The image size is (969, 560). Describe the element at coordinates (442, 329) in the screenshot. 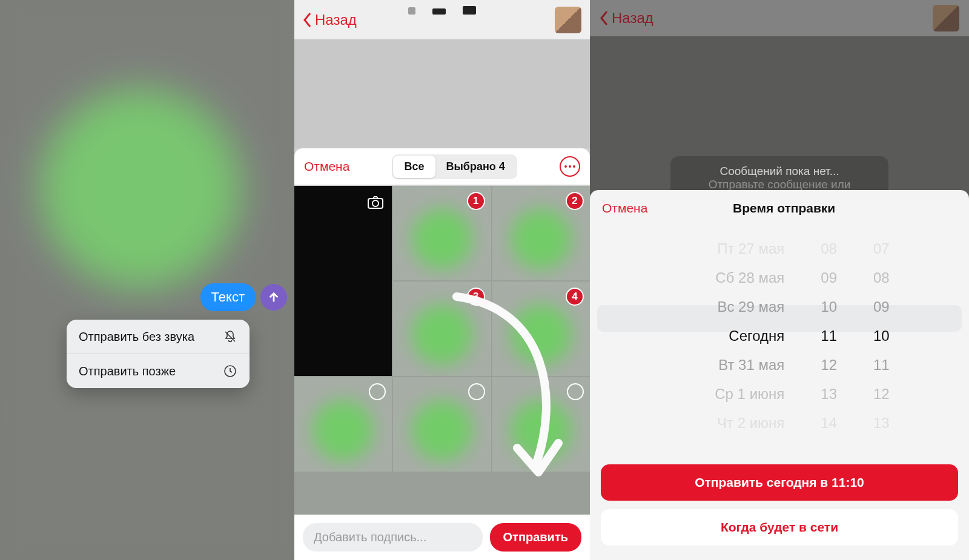

I see `photo-thumb: 3` at that location.